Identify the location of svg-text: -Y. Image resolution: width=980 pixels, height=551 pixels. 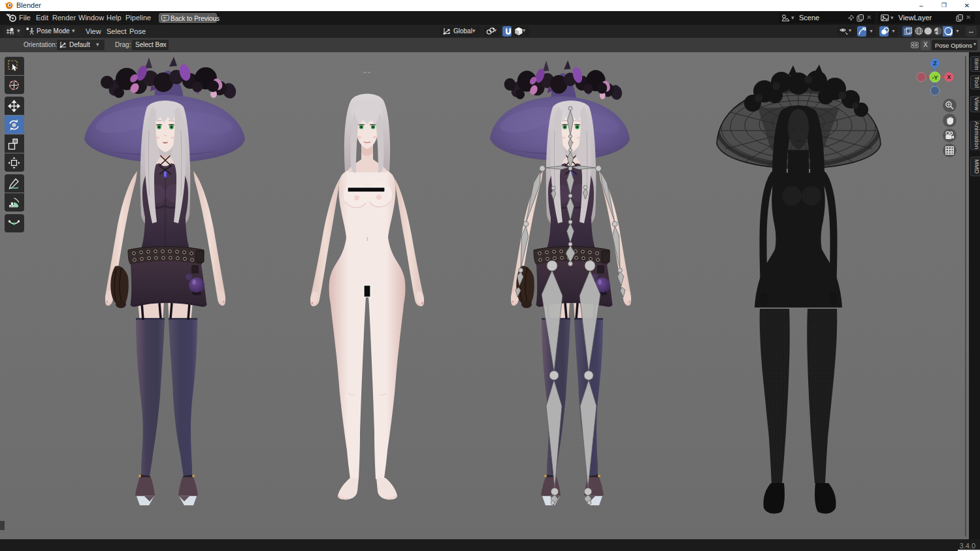
(936, 78).